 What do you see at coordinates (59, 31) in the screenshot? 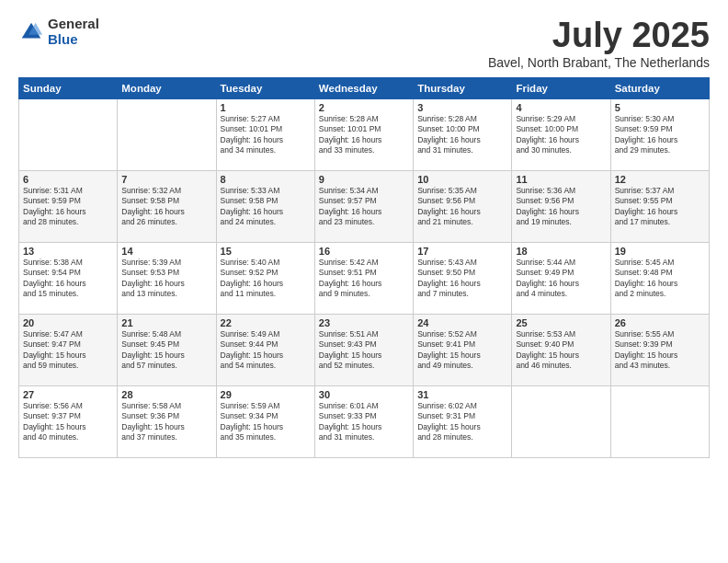
I see `logo: General Blue` at bounding box center [59, 31].